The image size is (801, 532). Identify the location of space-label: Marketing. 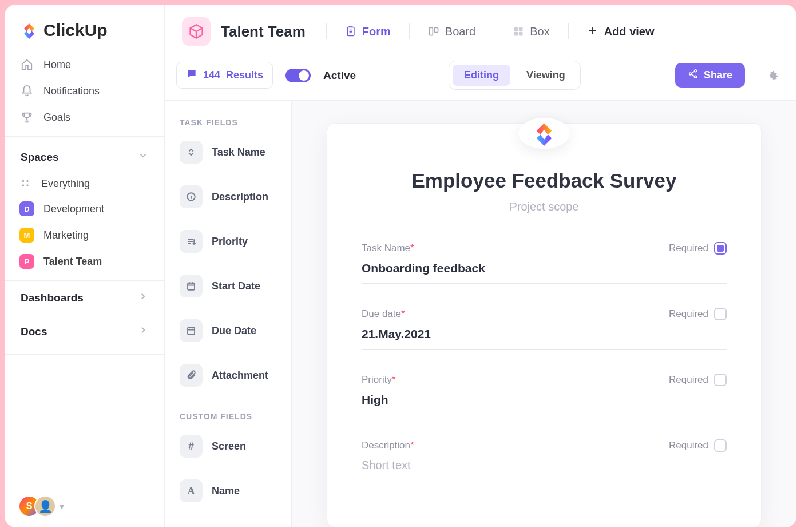
(66, 236).